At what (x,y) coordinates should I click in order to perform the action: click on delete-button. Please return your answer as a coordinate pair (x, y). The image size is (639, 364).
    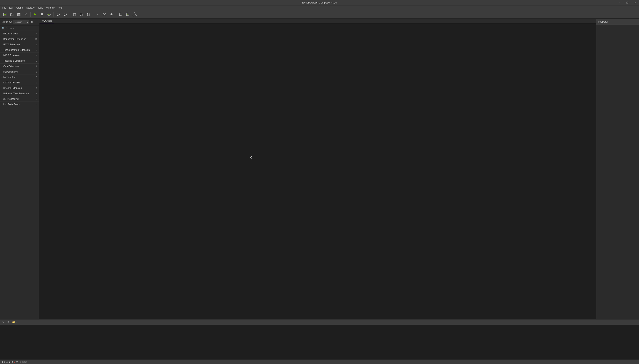
    Looking at the image, I should click on (74, 14).